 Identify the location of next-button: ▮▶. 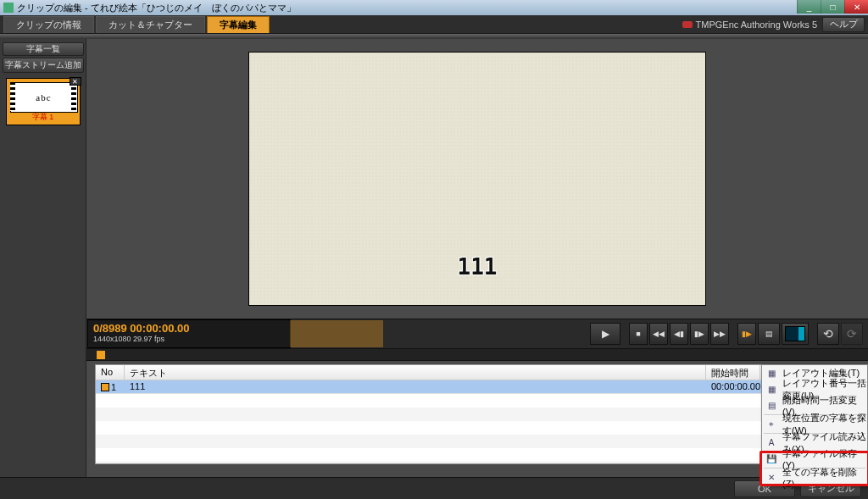
(699, 334).